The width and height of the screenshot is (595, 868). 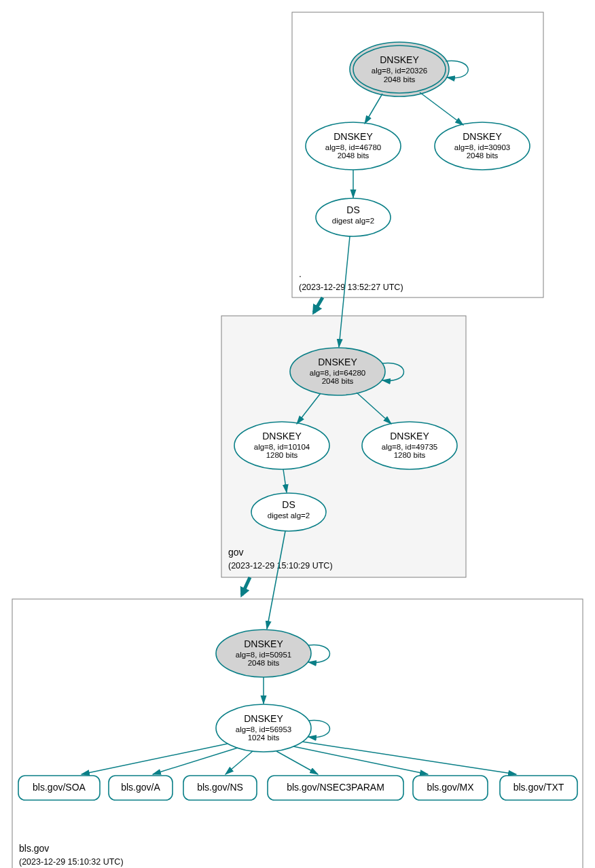 What do you see at coordinates (141, 788) in the screenshot?
I see `leaf-a: bls.gov/A` at bounding box center [141, 788].